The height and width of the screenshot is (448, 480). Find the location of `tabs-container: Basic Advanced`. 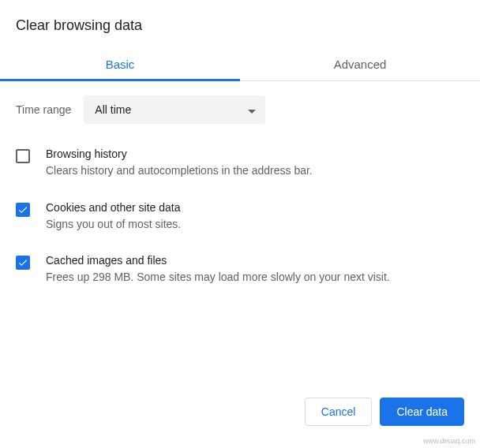

tabs-container: Basic Advanced is located at coordinates (240, 64).